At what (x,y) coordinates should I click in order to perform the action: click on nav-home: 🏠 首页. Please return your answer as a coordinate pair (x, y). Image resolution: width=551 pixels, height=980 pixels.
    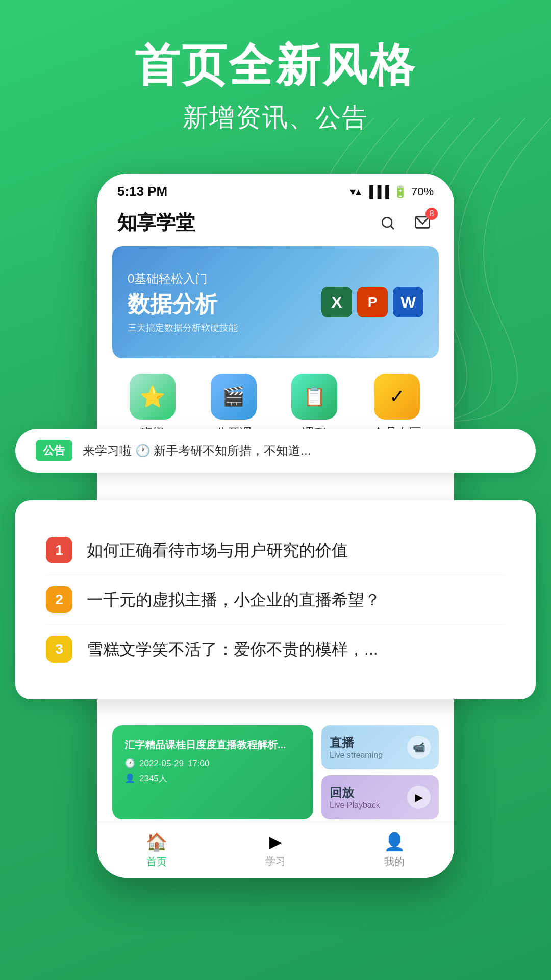
    Looking at the image, I should click on (157, 850).